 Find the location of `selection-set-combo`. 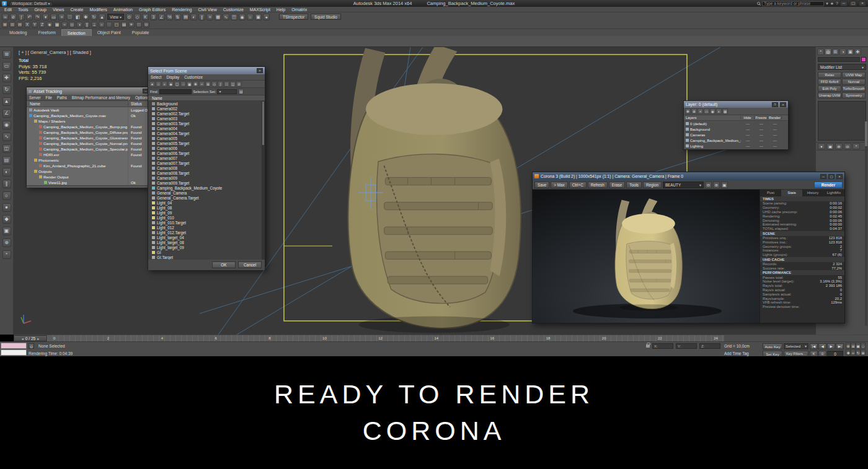

selection-set-combo is located at coordinates (227, 92).